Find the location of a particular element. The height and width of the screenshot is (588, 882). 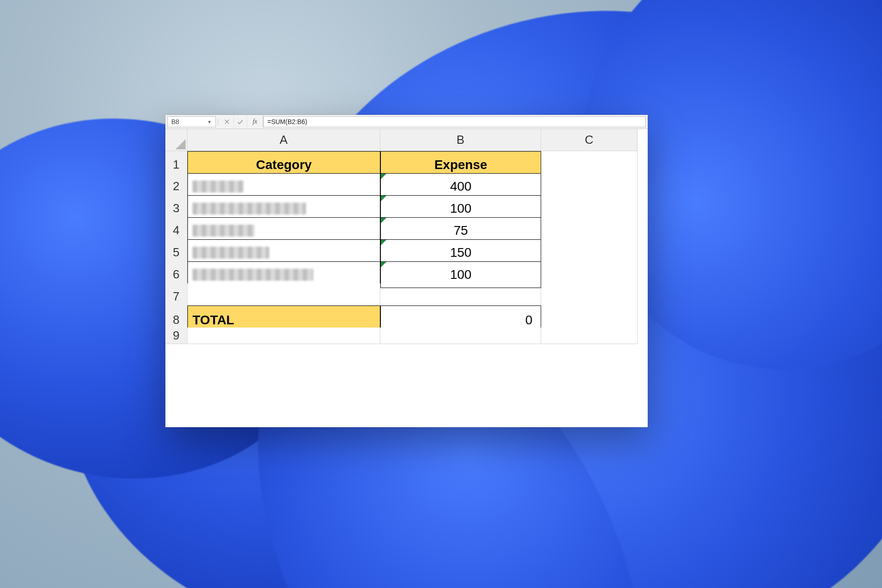

chevron-down-icon: ▼ is located at coordinates (209, 122).